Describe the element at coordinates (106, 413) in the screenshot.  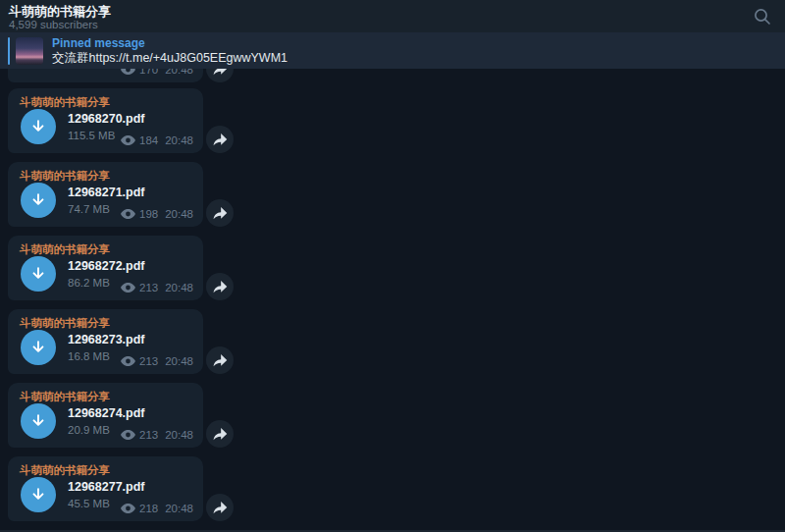
I see `file-name: 12968274.pdf` at that location.